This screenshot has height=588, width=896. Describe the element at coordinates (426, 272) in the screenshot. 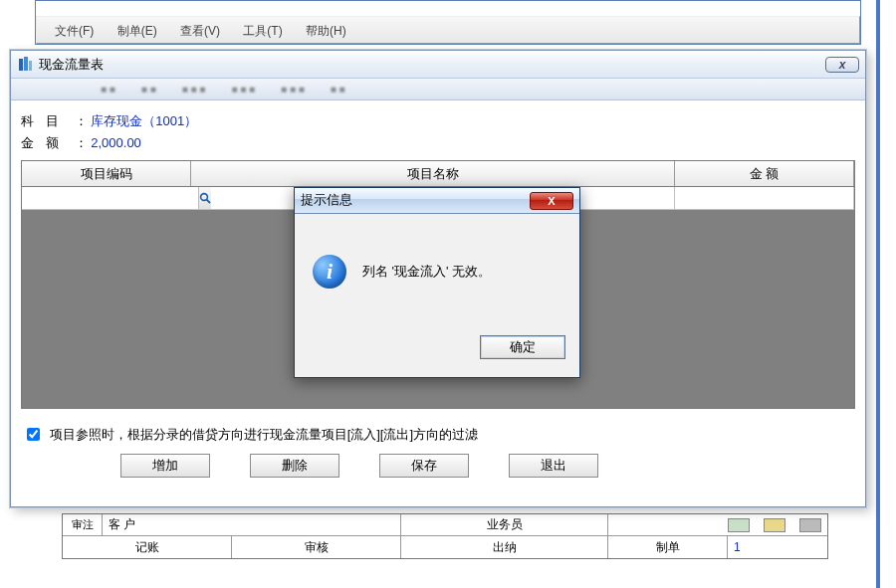

I see `alert-message: 列名 '现金流入' 无效。` at that location.